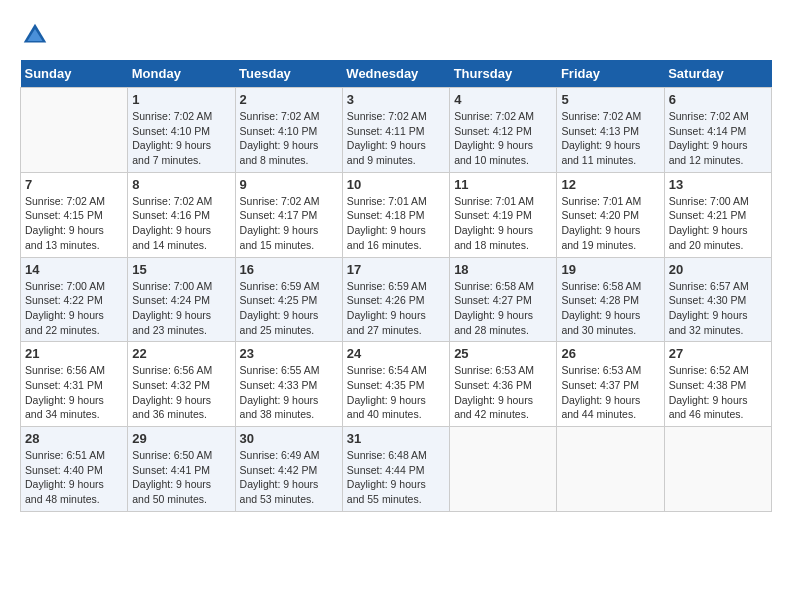 The height and width of the screenshot is (612, 792). I want to click on calendar-cell: 20Sunrise: 6:57 AMSunset: 4:30 PMDayligh…, so click(718, 300).